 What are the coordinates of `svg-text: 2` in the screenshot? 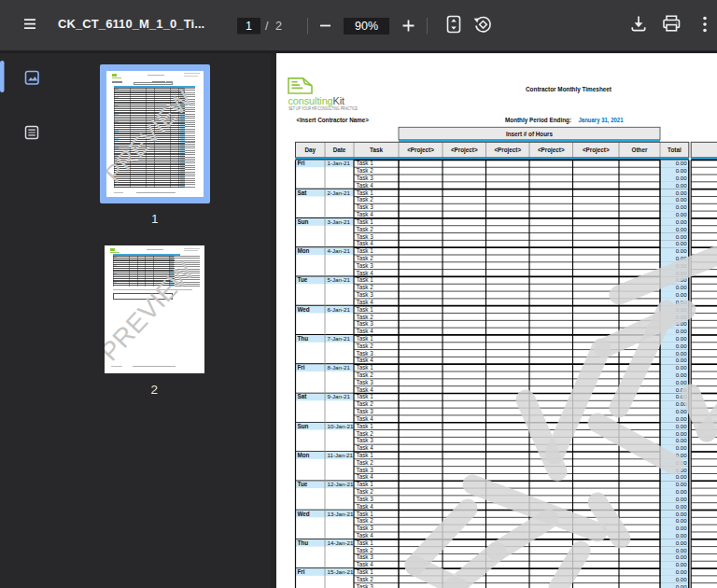 It's located at (278, 26).